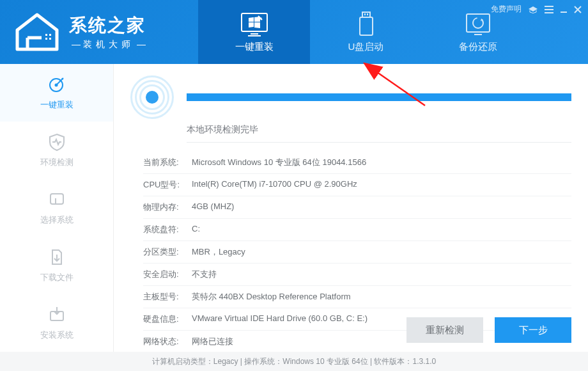 Image resolution: width=588 pixels, height=371 pixels. Describe the element at coordinates (366, 47) in the screenshot. I see `tab-label: U盘启动` at that location.